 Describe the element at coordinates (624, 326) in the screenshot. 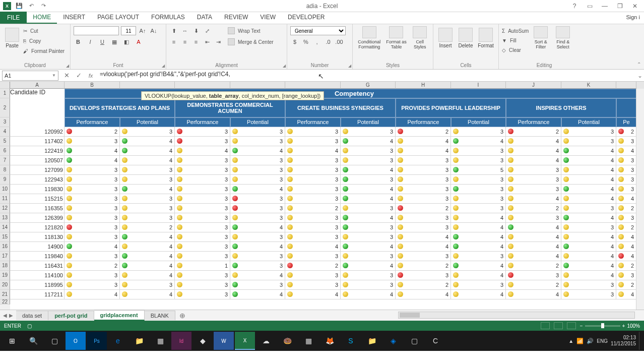

I see `zoom-in-icon: +` at that location.